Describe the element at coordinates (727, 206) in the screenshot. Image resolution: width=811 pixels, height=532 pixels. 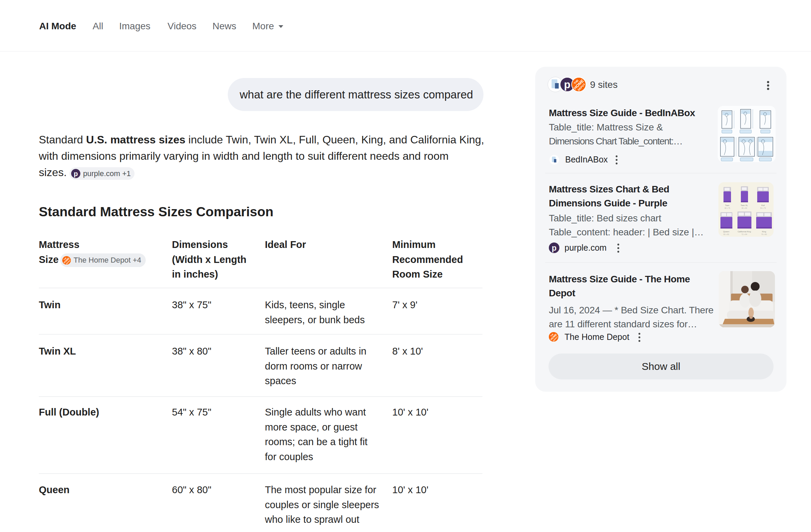
I see `svg-text: Twin` at that location.